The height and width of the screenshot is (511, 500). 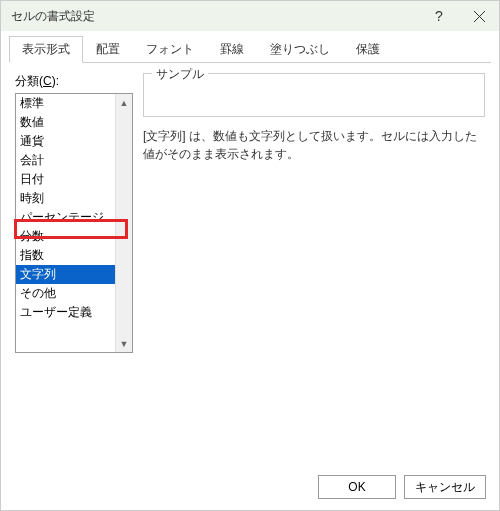 I want to click on scroll-down-icon: ▼, so click(x=124, y=344).